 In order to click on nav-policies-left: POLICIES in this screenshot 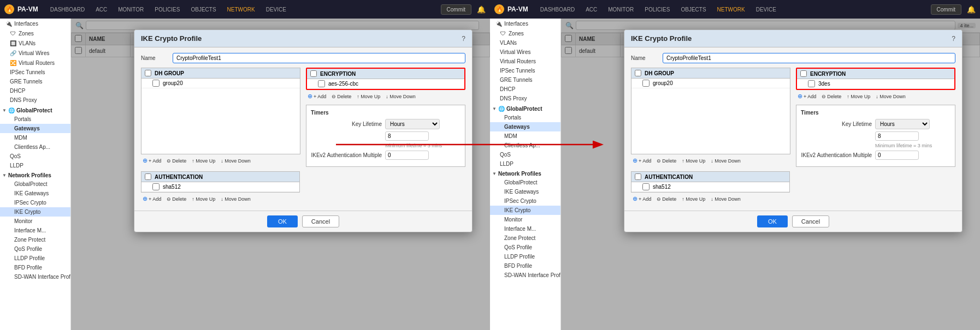, I will do `click(167, 10)`.